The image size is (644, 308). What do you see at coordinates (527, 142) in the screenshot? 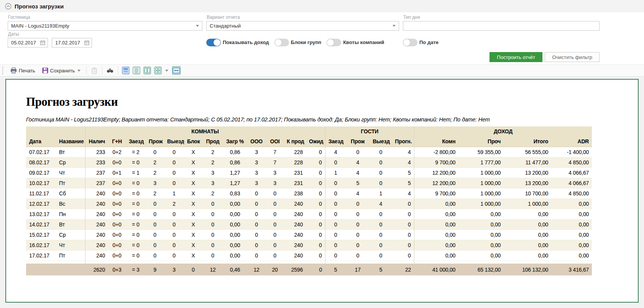
I see `column-header-cell: Итого` at bounding box center [527, 142].